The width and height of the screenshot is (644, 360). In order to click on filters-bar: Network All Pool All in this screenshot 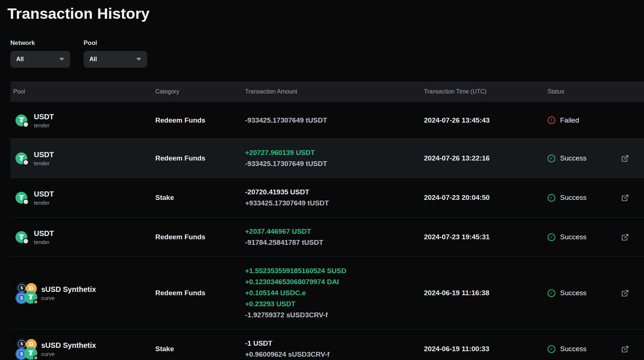, I will do `click(327, 54)`.